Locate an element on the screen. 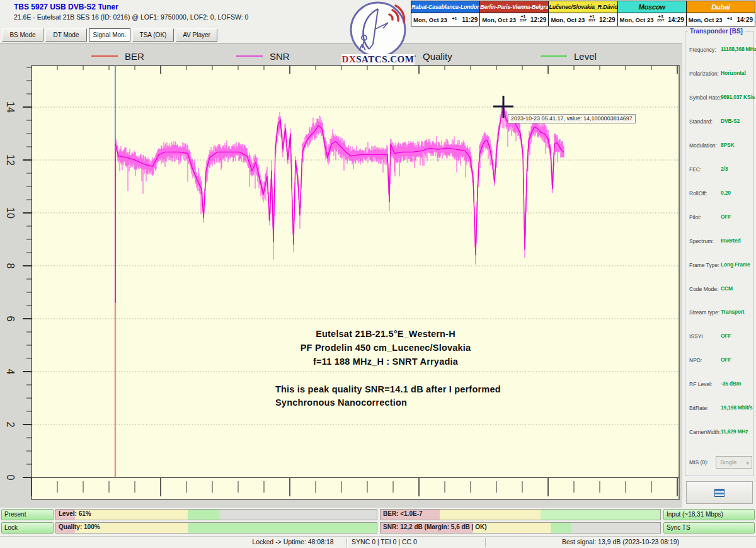 The image size is (756, 548). progress-bar: Level: 61% is located at coordinates (217, 515).